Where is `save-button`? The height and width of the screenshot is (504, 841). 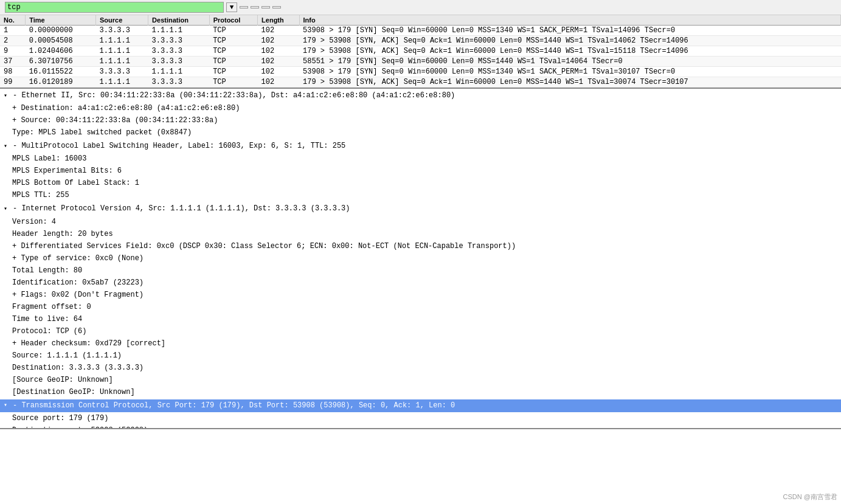 save-button is located at coordinates (277, 7).